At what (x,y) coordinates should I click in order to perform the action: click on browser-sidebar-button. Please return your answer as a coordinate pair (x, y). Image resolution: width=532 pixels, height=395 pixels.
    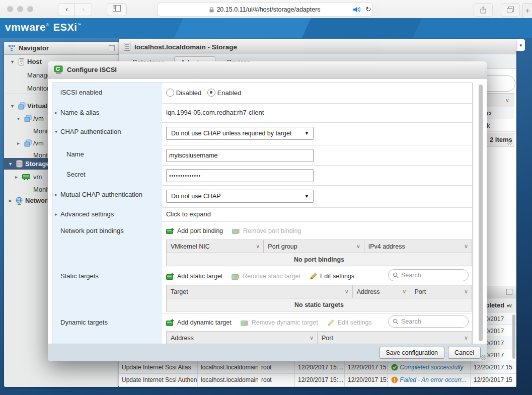
    Looking at the image, I should click on (117, 10).